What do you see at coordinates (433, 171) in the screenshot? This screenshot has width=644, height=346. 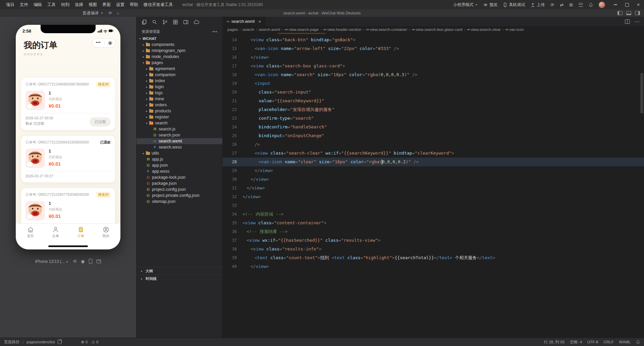 I see `code-line-29: 29</view>` at bounding box center [433, 171].